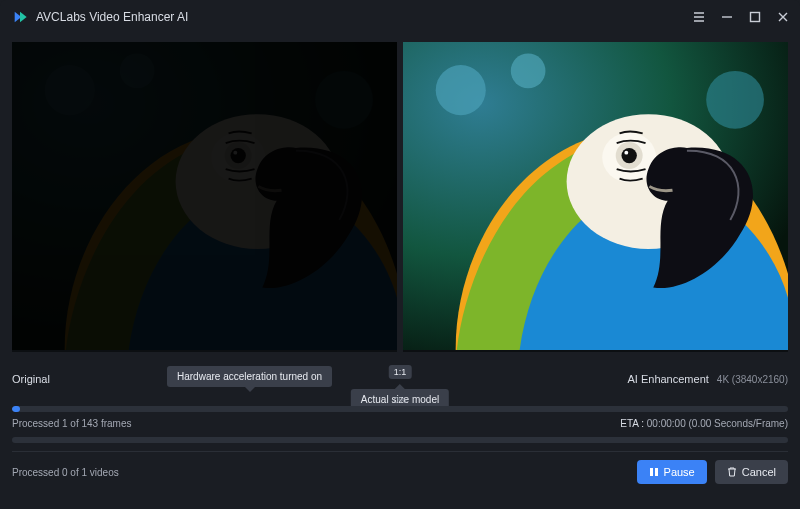 Image resolution: width=800 pixels, height=509 pixels. What do you see at coordinates (66, 472) in the screenshot?
I see `videos-status: Processed 0 of 1 videos` at bounding box center [66, 472].